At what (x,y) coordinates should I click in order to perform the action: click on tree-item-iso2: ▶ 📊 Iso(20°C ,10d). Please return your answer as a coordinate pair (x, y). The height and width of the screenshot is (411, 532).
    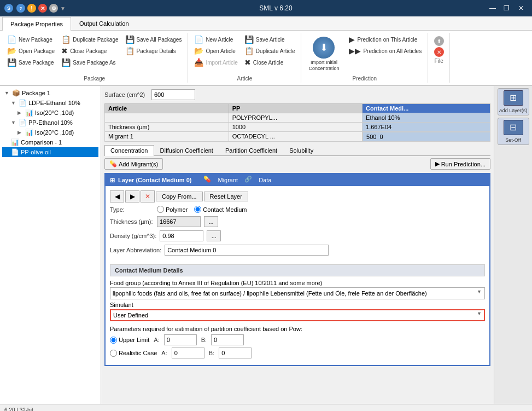
    Looking at the image, I should click on (50, 132).